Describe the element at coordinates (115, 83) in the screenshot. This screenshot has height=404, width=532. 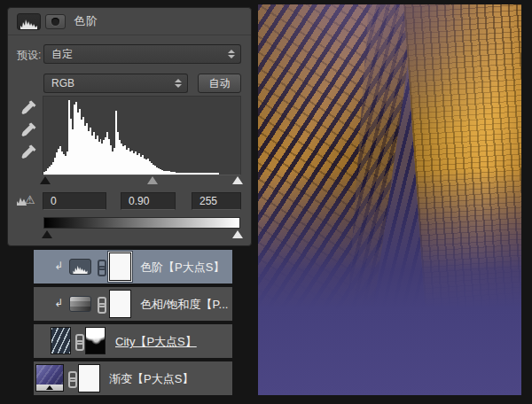
I see `channel-dropdown: RGB` at that location.